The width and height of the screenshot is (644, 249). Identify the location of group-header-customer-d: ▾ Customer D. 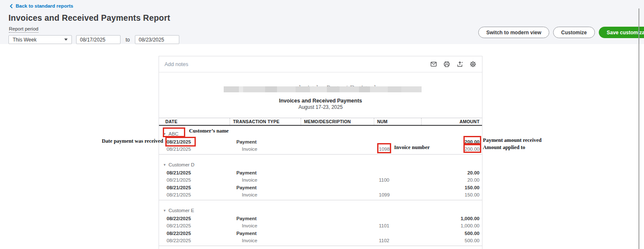
(321, 165).